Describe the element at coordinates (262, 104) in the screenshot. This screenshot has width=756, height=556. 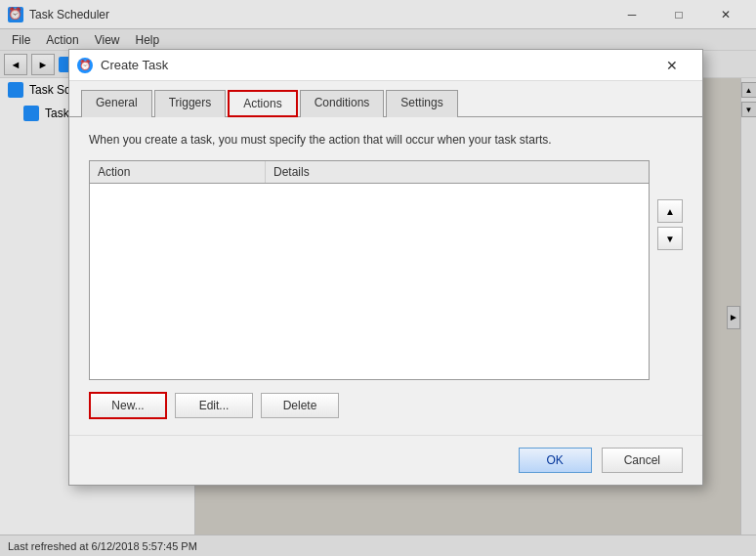
I see `tab-actions: Actions` at that location.